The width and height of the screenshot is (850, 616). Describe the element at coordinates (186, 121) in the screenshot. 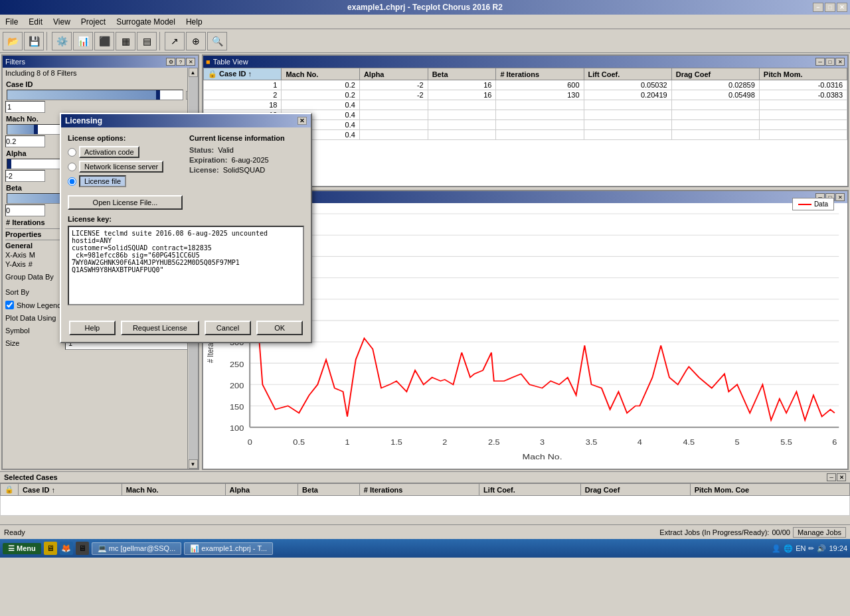

I see `dialog-title-bar: Licensing ✕` at that location.